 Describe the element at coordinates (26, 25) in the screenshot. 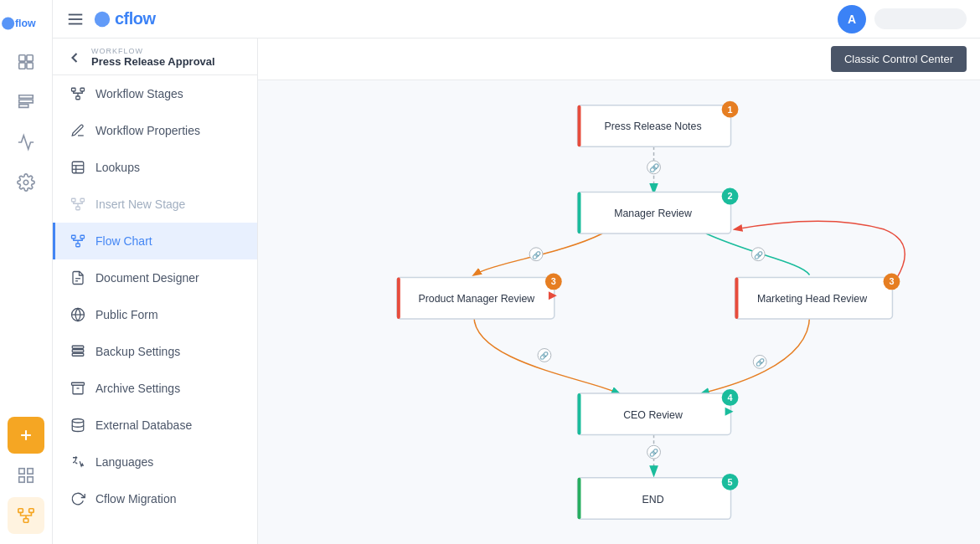

I see `app-logo: flow` at that location.